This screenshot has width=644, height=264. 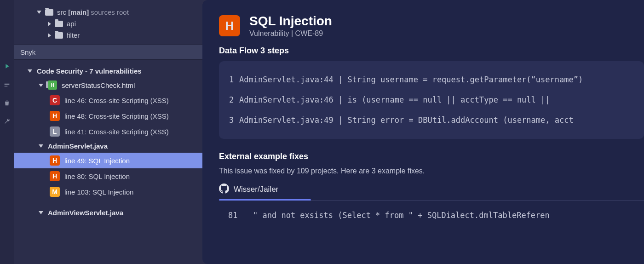 I want to click on detail-title: SQL Injection, so click(x=291, y=21).